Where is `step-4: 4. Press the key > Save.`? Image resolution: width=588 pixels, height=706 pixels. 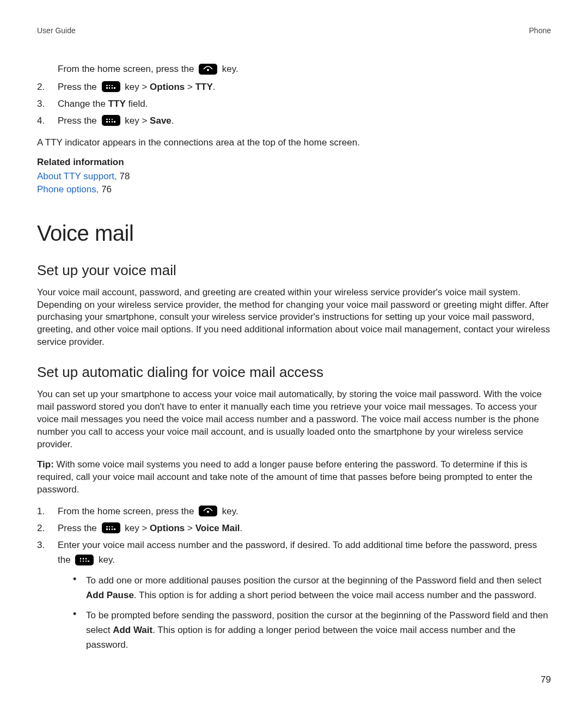
step-4: 4. Press the key > Save. is located at coordinates (294, 121).